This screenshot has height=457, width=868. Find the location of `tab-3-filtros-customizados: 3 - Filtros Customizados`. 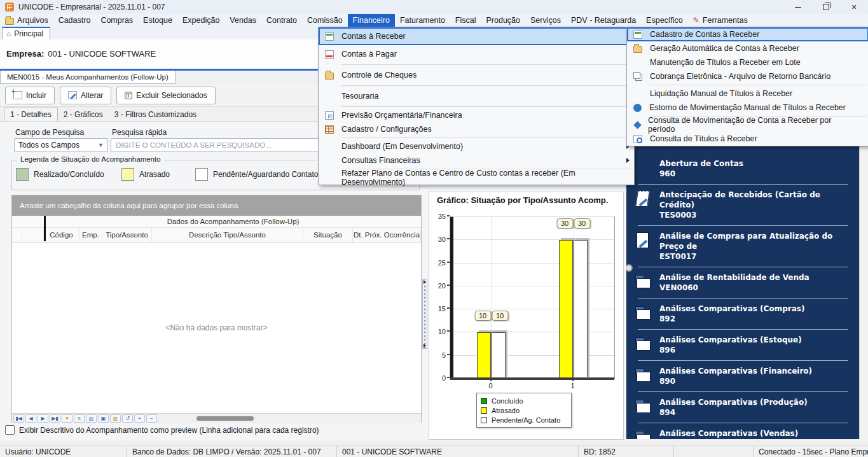

tab-3-filtros-customizados: 3 - Filtros Customizados is located at coordinates (155, 115).